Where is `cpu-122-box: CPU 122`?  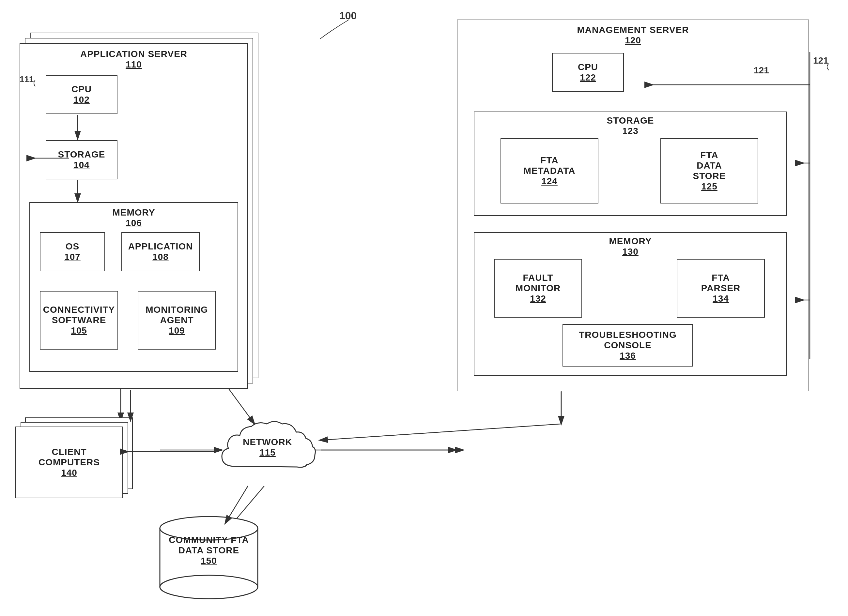 cpu-122-box: CPU 122 is located at coordinates (588, 73).